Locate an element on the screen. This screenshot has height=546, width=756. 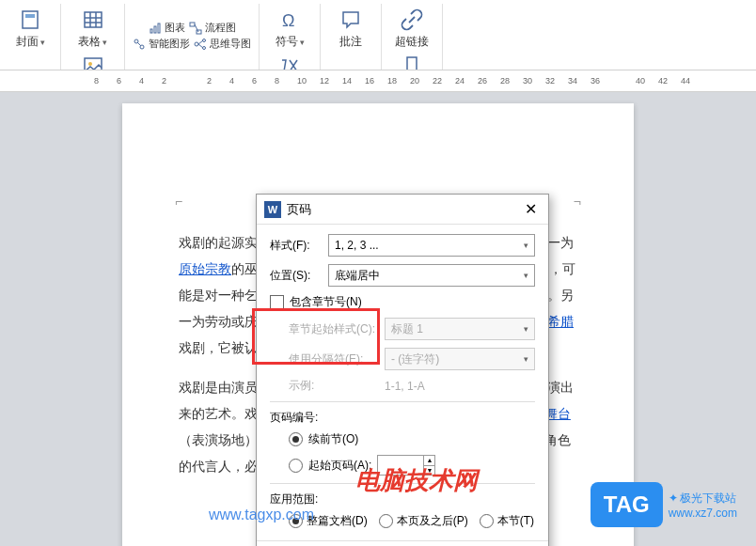
close-icon: ✕ is located at coordinates (530, 209).